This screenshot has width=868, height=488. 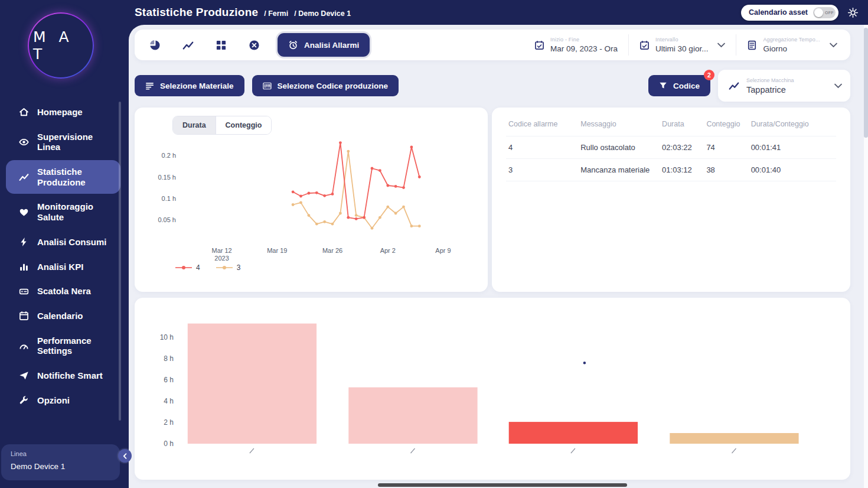 I want to click on gear-icon, so click(x=853, y=13).